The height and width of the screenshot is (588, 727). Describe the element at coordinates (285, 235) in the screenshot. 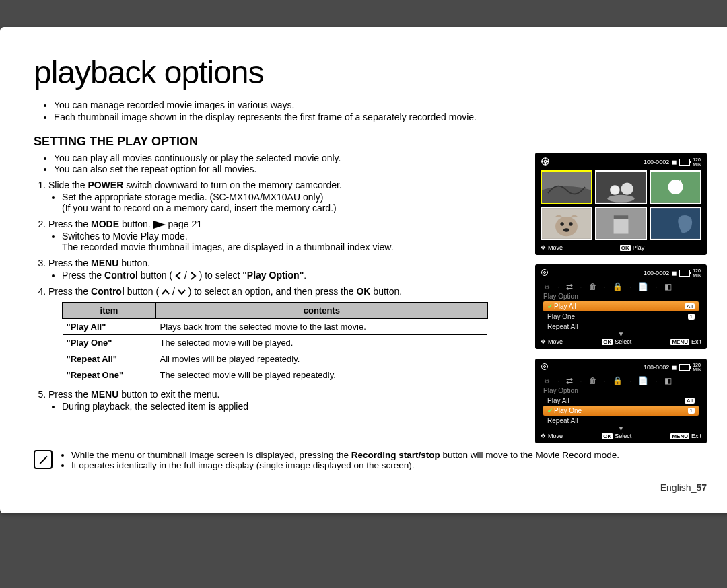

I see `step-2: Press the MODE button. page 21 Switches …` at that location.